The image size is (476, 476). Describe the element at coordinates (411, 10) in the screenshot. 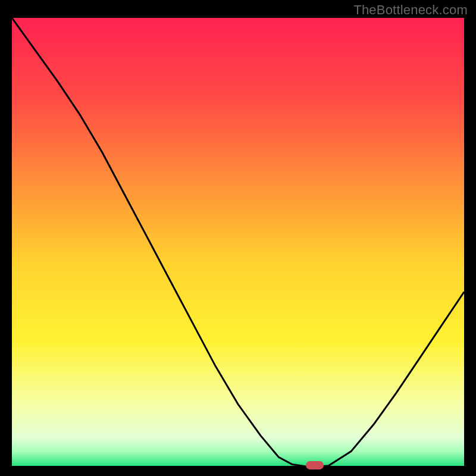

I see `watermark-text: TheBottleneck.com` at that location.